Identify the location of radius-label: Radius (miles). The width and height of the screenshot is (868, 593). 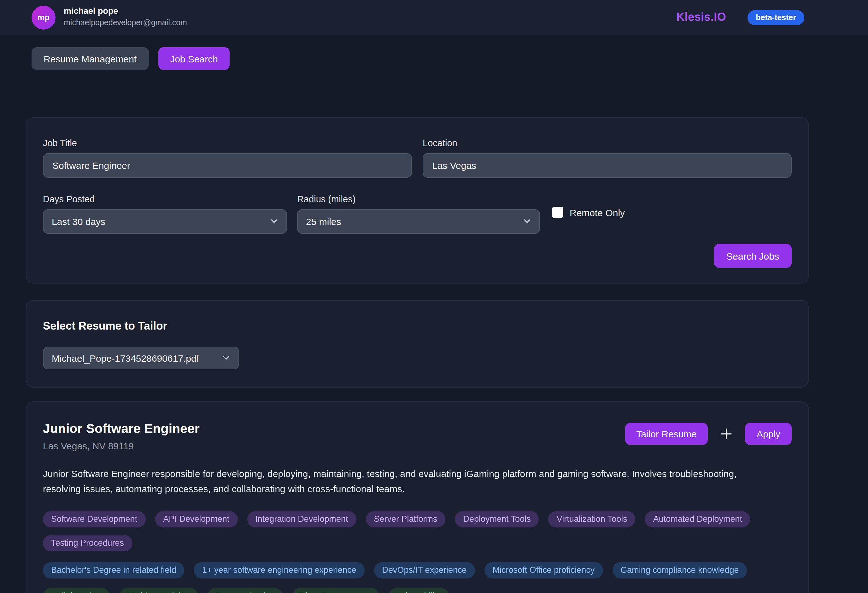
(418, 199).